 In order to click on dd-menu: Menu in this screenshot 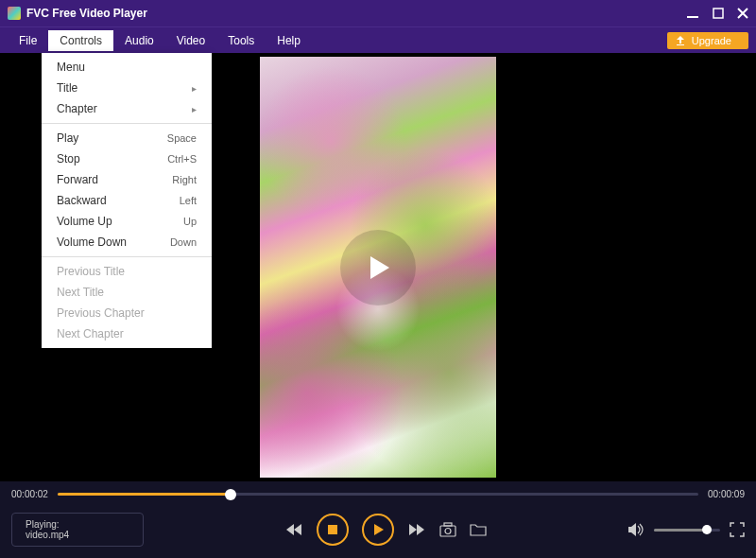, I will do `click(127, 67)`.